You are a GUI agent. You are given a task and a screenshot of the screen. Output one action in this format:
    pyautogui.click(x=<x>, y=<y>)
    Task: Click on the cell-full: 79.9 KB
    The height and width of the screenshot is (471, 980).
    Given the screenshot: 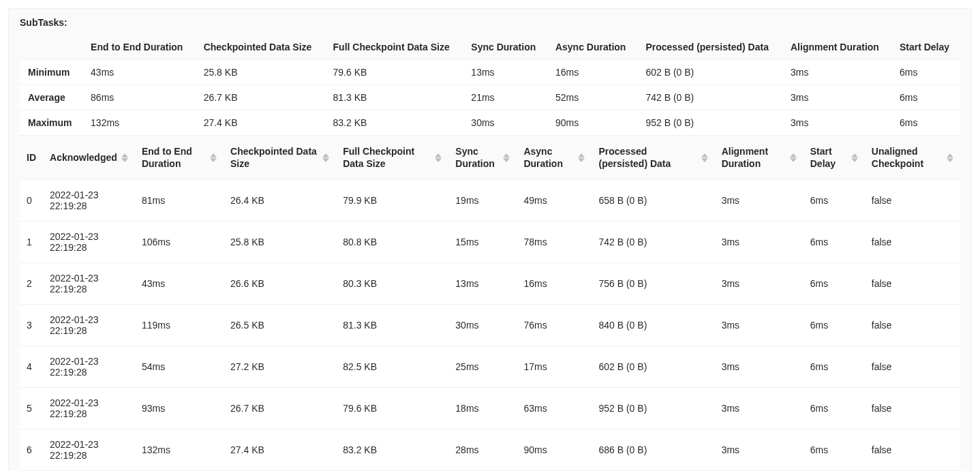 What is the action you would take?
    pyautogui.click(x=393, y=200)
    